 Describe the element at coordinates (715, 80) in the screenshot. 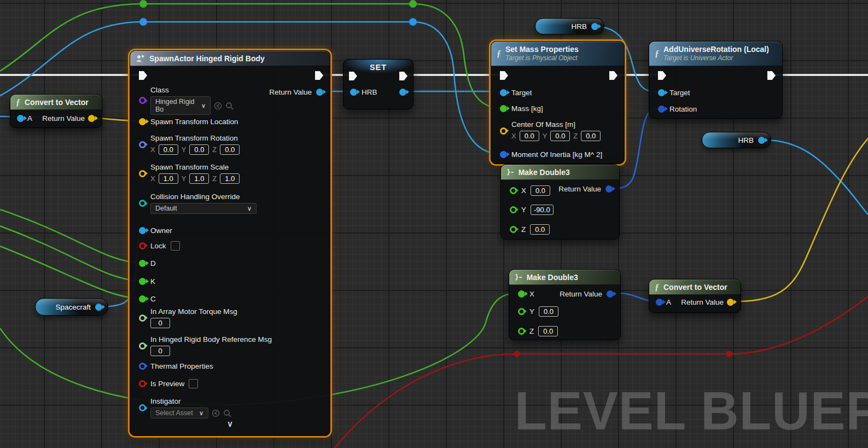

I see `node-add-universe-rotation: ƒ AddUniverseRotation (Local) Target is …` at that location.